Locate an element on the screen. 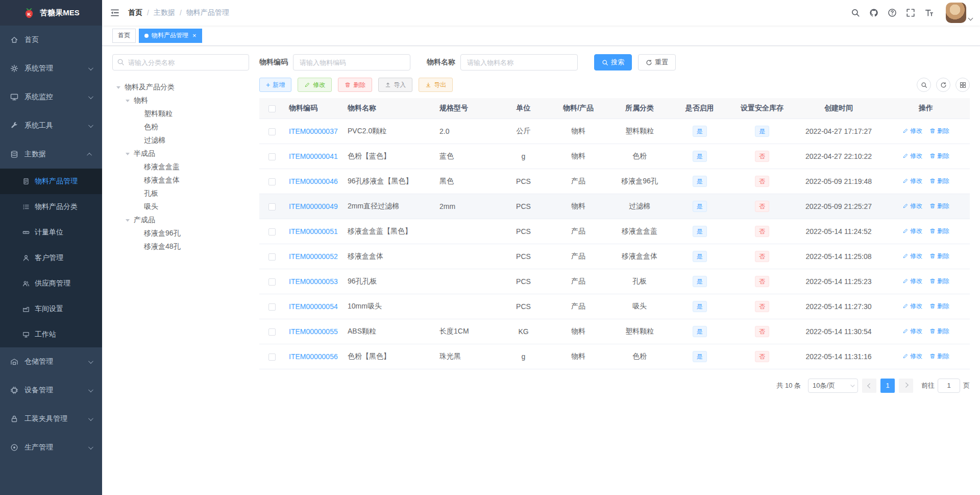  columns-toggle-button is located at coordinates (963, 85).